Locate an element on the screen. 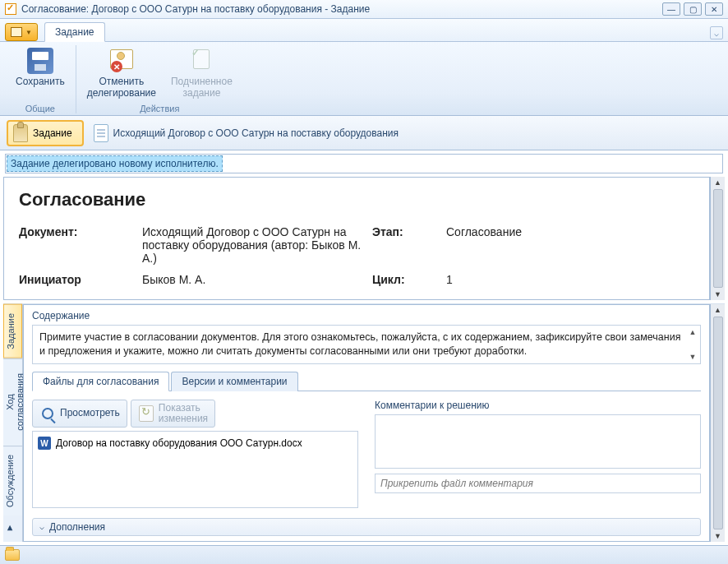 This screenshot has height=564, width=728. cancel-delegation-label-2: делегирование is located at coordinates (122, 94).